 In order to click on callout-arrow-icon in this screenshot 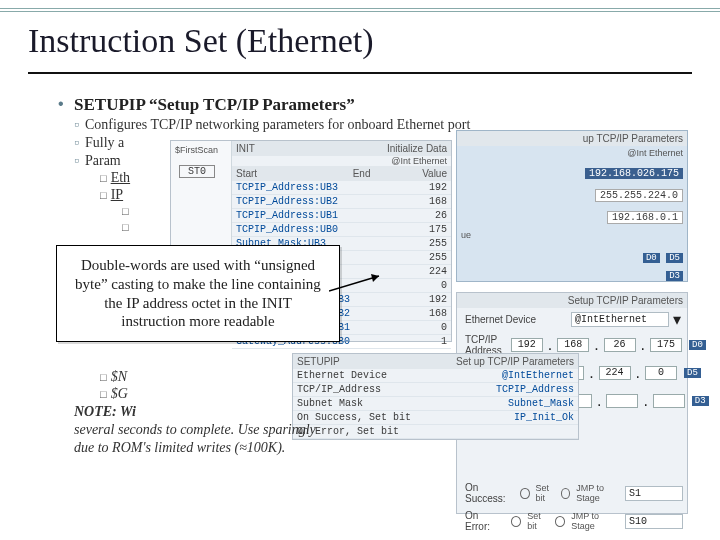, I will do `click(364, 291)`.